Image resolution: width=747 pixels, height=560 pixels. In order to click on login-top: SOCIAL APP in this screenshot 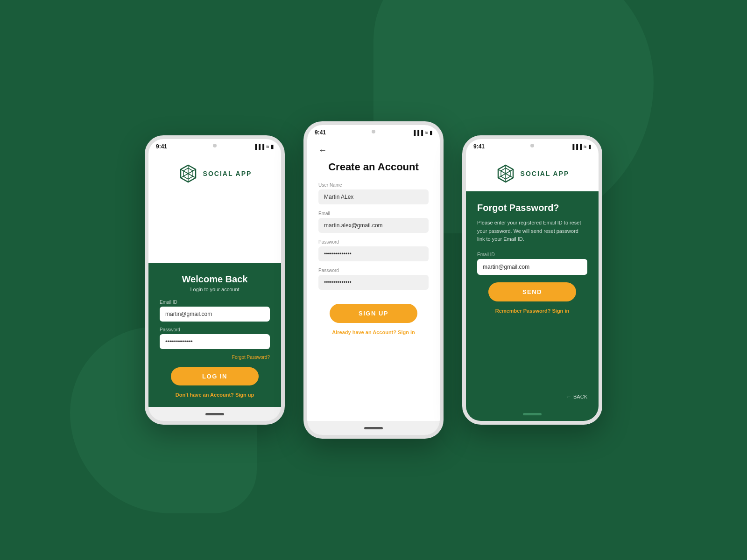, I will do `click(215, 208)`.